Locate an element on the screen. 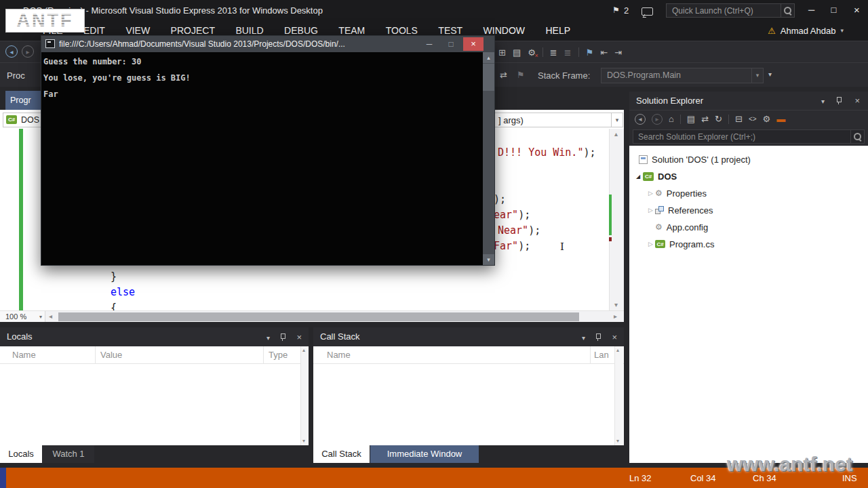 This screenshot has width=868, height=488. sync-with-active-document-icon: ⇄ is located at coordinates (705, 119).